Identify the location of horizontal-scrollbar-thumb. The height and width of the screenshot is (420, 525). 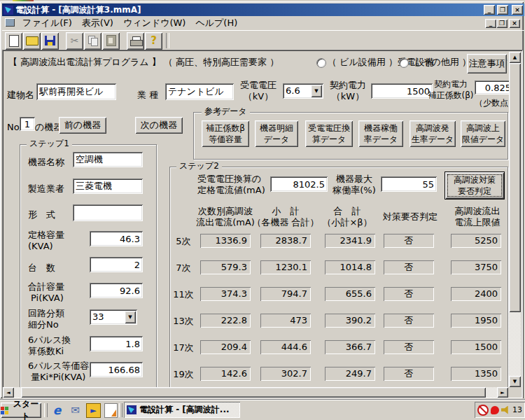
(253, 392).